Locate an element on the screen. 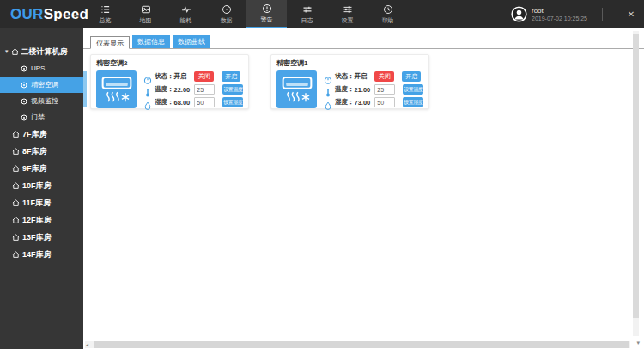  sidebar-group-label: 二楼计算机房 is located at coordinates (45, 52).